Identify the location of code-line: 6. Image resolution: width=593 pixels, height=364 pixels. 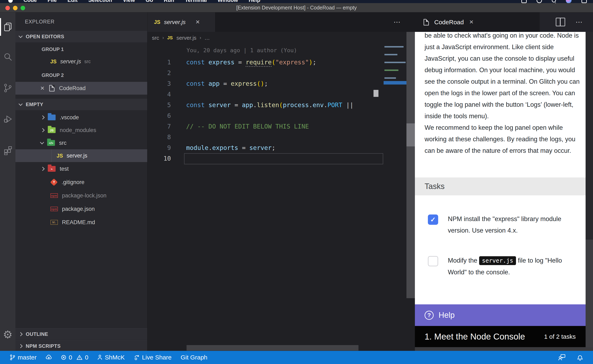
(277, 116).